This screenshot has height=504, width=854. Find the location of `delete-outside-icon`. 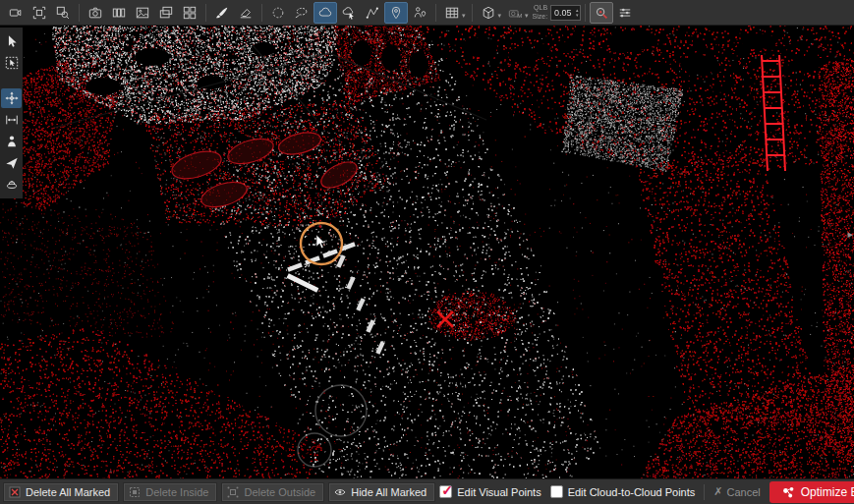

delete-outside-icon is located at coordinates (233, 492).